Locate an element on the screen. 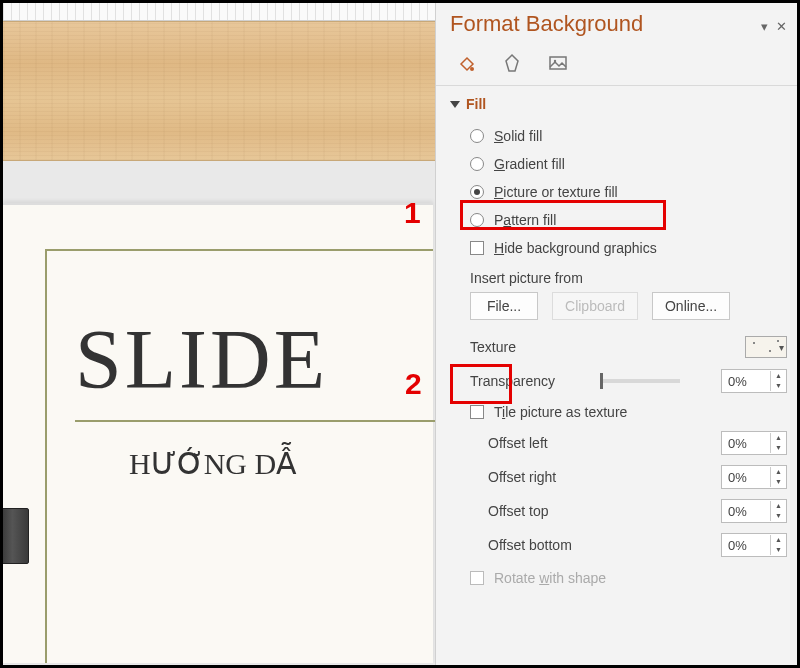  opt-hidebg-label: ide background graphics is located at coordinates (580, 248).